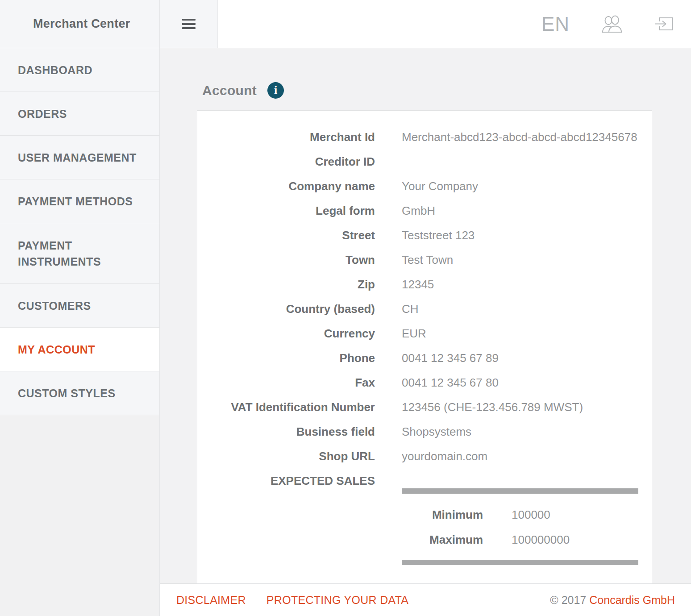 This screenshot has width=691, height=616. What do you see at coordinates (79, 350) in the screenshot?
I see `sidebar-item-my-account: MY ACCOUNT` at bounding box center [79, 350].